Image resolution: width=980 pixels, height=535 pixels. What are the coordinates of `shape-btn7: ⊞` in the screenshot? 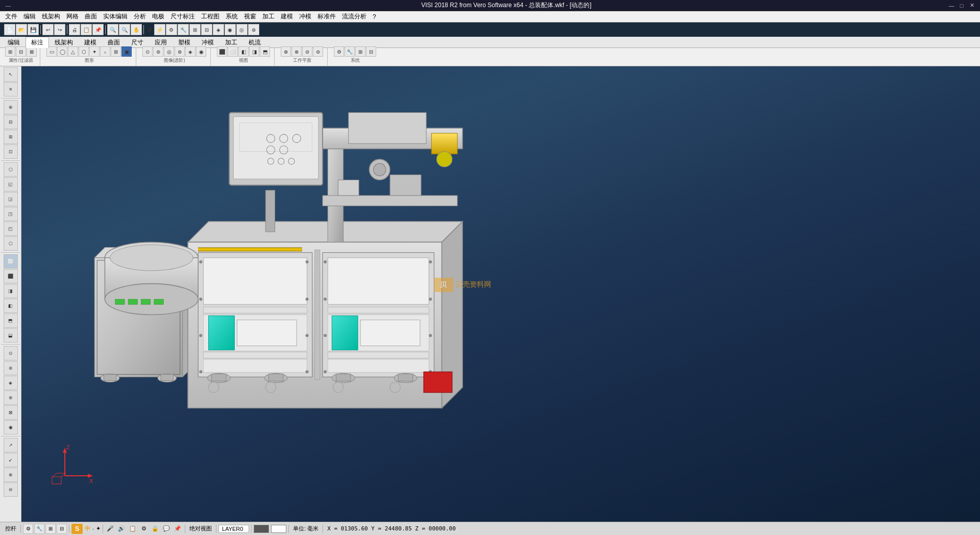 It's located at (116, 52).